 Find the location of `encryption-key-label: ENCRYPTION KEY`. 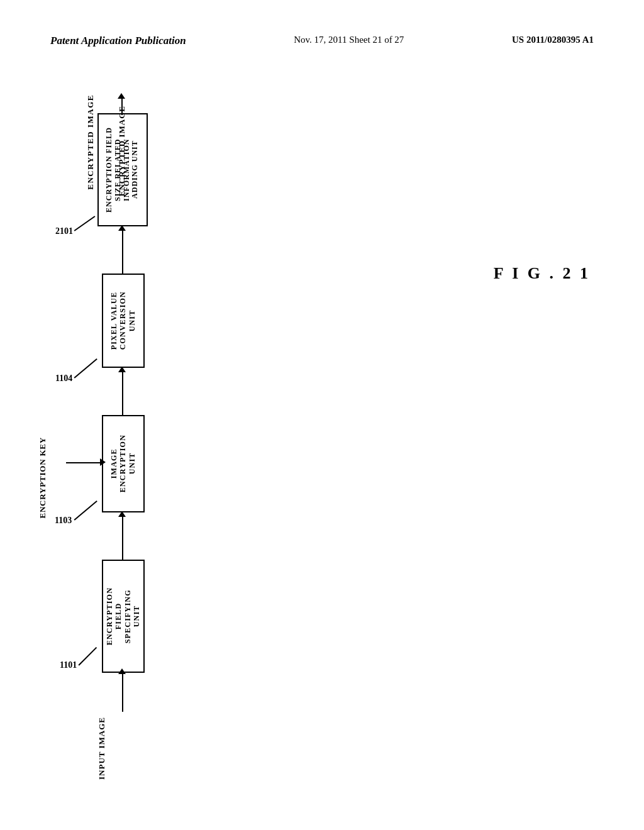

encryption-key-label: ENCRYPTION KEY is located at coordinates (43, 478).